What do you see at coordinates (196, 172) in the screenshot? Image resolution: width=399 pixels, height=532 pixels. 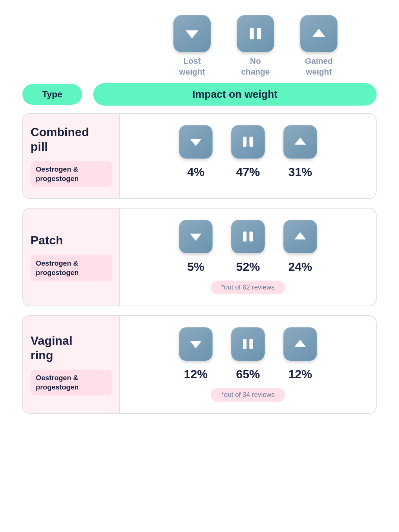 I see `pct-lost-0: 4%` at bounding box center [196, 172].